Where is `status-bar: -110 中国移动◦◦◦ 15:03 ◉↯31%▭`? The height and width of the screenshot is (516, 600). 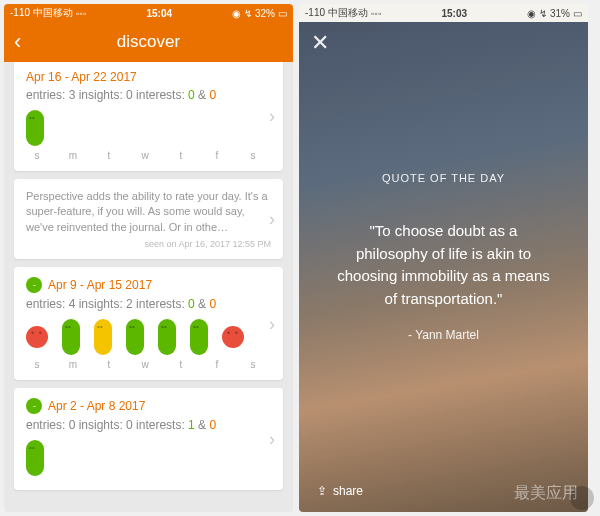
status-bar: -110 中国移动◦◦◦ 15:03 ◉↯31%▭ is located at coordinates (444, 13).